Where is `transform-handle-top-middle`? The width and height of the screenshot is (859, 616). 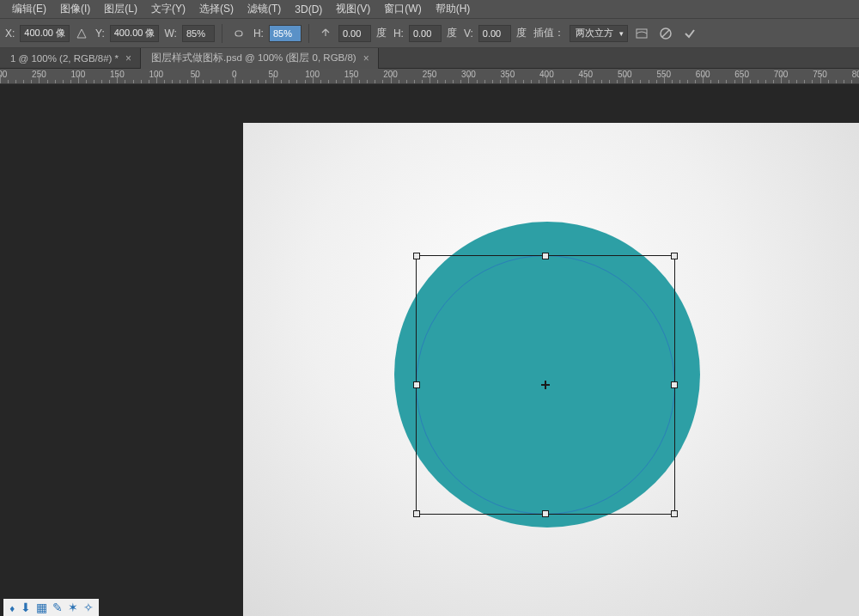
transform-handle-top-middle is located at coordinates (545, 256).